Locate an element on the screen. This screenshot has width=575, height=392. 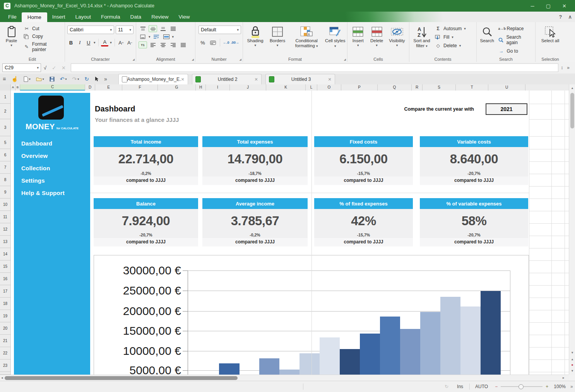
new-document-icon: ▾ is located at coordinates (27, 79).